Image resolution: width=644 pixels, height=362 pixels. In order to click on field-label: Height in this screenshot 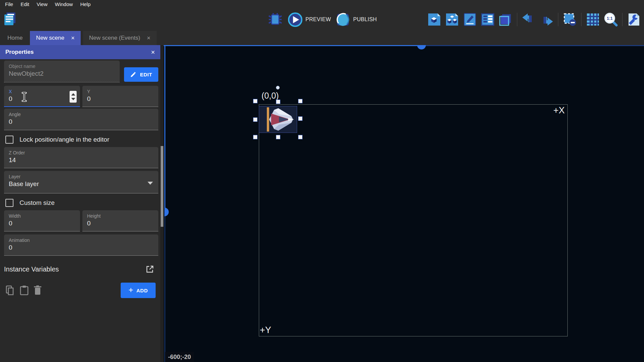, I will do `click(120, 216)`.